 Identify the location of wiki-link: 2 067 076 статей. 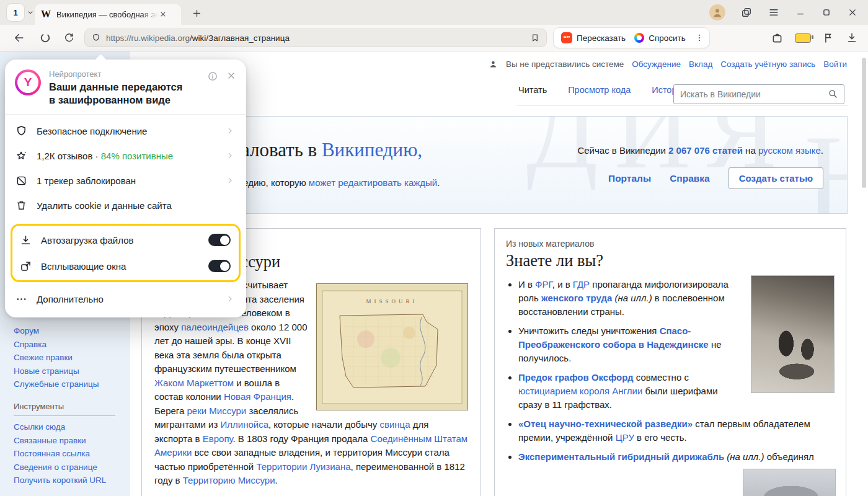
(706, 150).